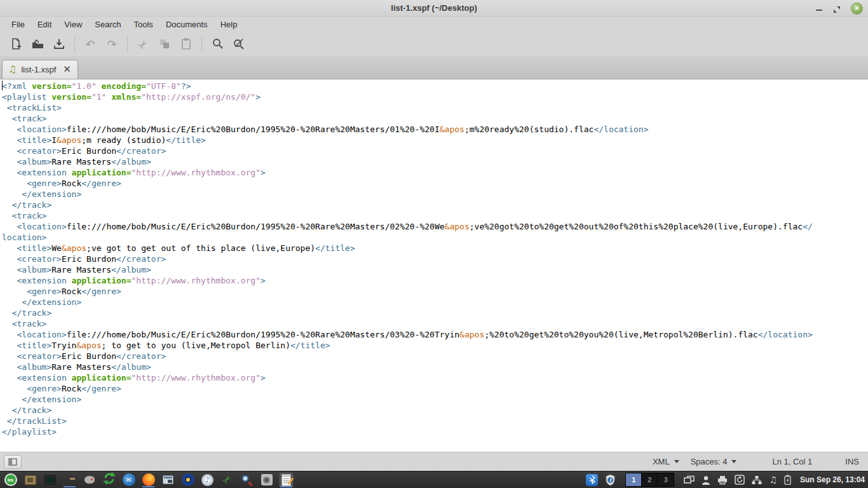 The width and height of the screenshot is (868, 488). What do you see at coordinates (165, 44) in the screenshot?
I see `copy-icon` at bounding box center [165, 44].